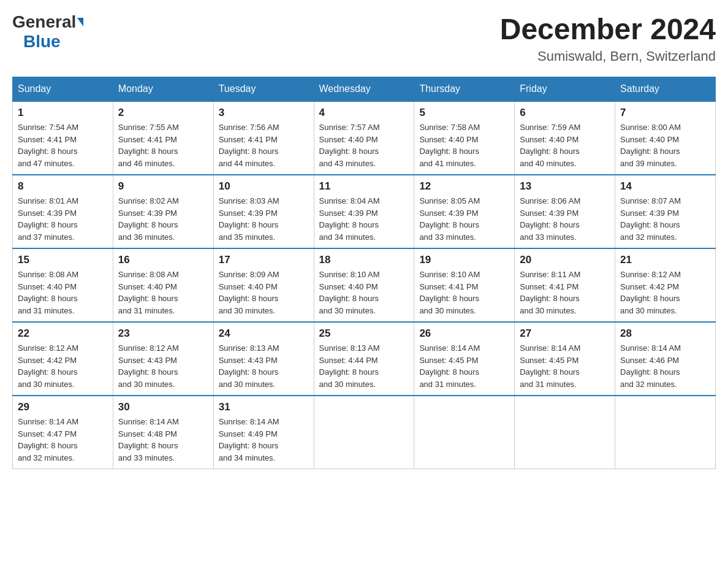 Image resolution: width=728 pixels, height=563 pixels. Describe the element at coordinates (364, 293) in the screenshot. I see `day-info: Sunrise: 8:10 AM Sunset: 4:40 PM Dayligh…` at that location.